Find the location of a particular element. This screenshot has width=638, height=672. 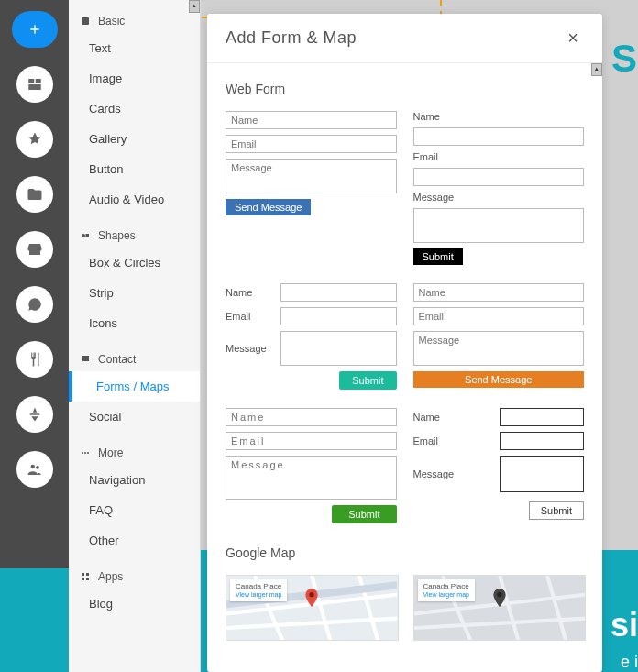

sidebar-item-social: Social is located at coordinates (134, 416).